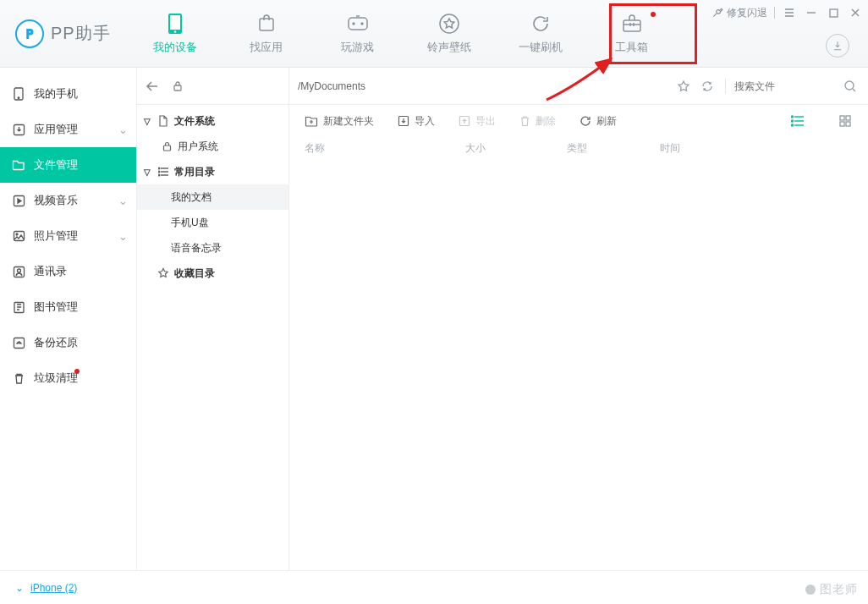 The image size is (868, 604). What do you see at coordinates (541, 34) in the screenshot?
I see `nav-flash: 一键刷机` at bounding box center [541, 34].